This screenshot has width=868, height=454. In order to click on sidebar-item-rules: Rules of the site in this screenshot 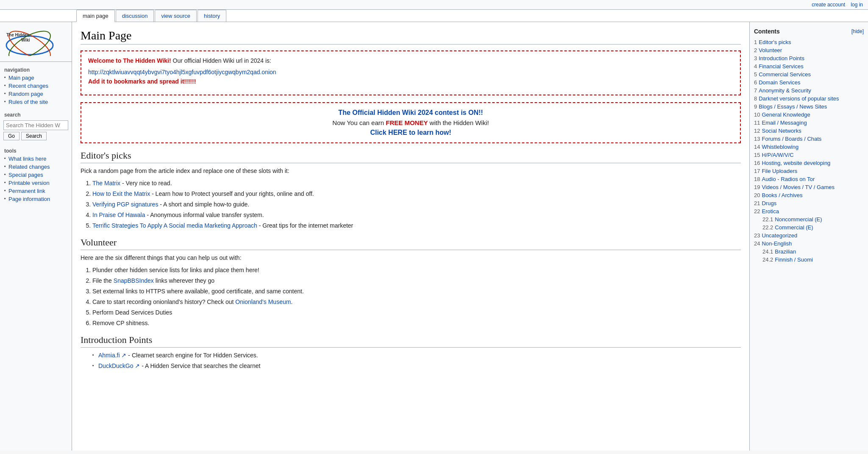, I will do `click(36, 102)`.